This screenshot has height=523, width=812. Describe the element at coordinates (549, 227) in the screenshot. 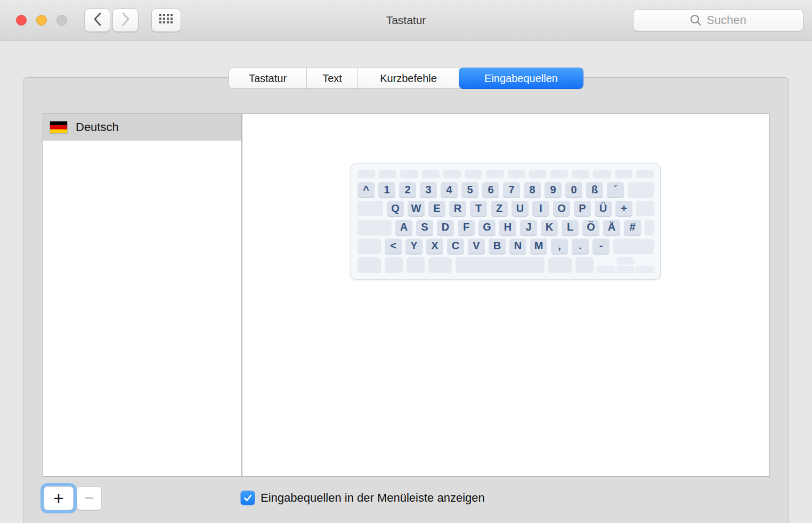

I see `key-K: K` at that location.